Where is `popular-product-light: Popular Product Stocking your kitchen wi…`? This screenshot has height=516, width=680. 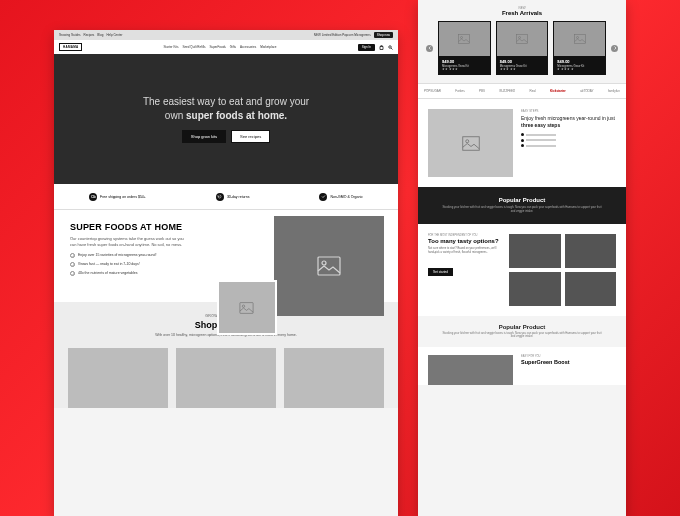
popular-product-light: Popular Product Stocking your kitchen wi… is located at coordinates (522, 332).